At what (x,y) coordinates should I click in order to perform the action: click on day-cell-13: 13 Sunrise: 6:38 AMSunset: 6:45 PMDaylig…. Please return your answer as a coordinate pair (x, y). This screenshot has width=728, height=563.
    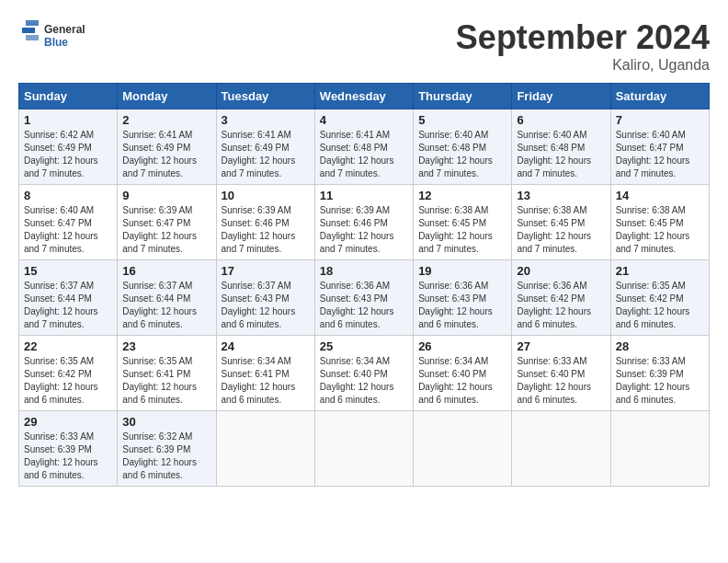
    Looking at the image, I should click on (561, 223).